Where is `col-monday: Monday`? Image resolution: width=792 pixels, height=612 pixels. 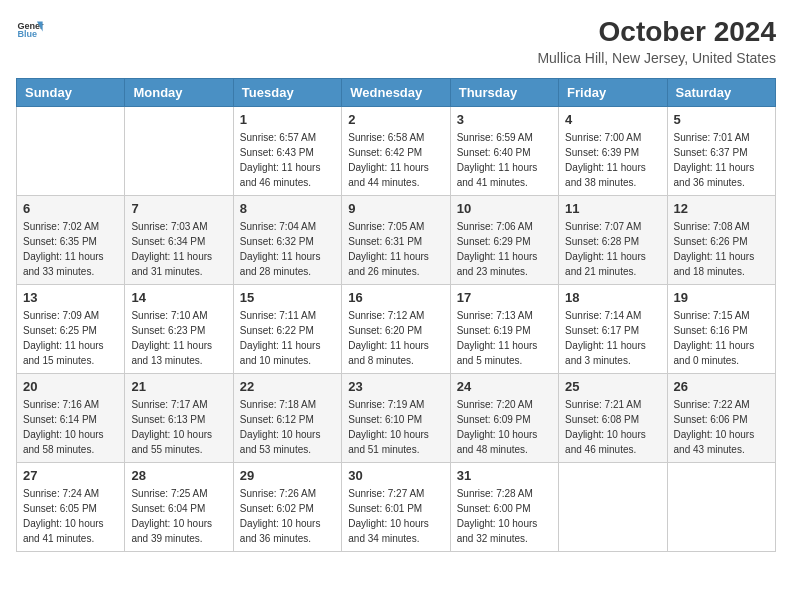 col-monday: Monday is located at coordinates (179, 93).